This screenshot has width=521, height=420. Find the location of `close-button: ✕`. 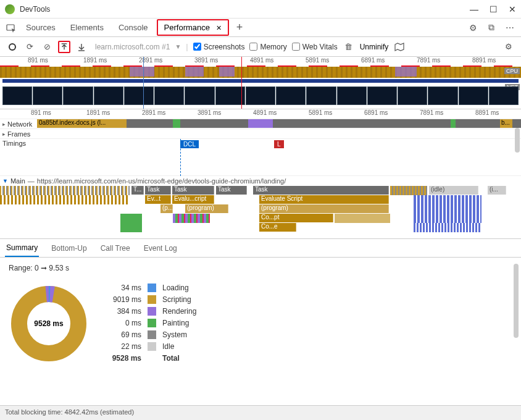

close-button: ✕ is located at coordinates (512, 9).